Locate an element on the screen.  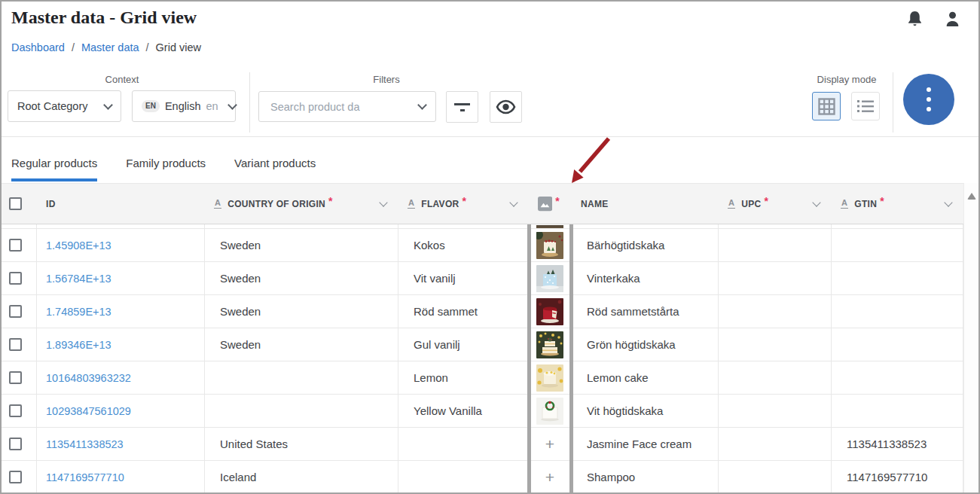
filter-button is located at coordinates (463, 107).